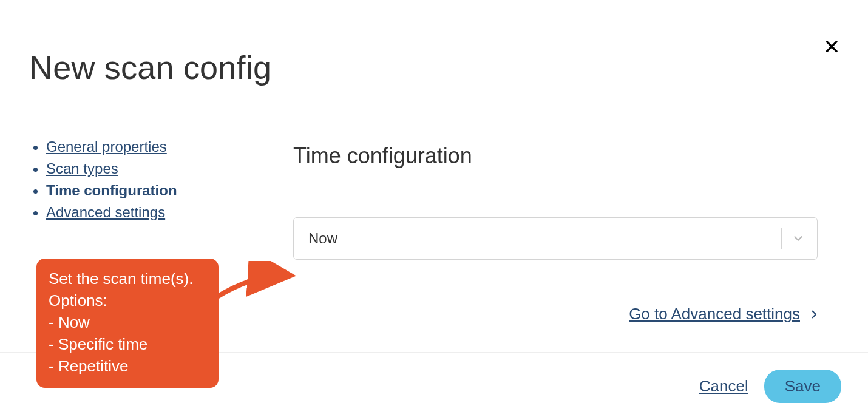 Image resolution: width=868 pixels, height=420 pixels. Describe the element at coordinates (151, 67) in the screenshot. I see `page-title: New scan config` at that location.